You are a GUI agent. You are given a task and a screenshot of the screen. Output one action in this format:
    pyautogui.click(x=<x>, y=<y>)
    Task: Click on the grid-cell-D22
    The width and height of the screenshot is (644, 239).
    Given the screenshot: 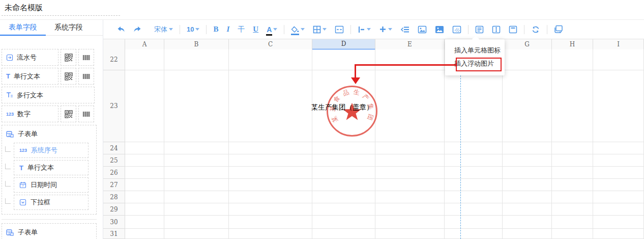 What is the action you would take?
    pyautogui.click(x=344, y=60)
    